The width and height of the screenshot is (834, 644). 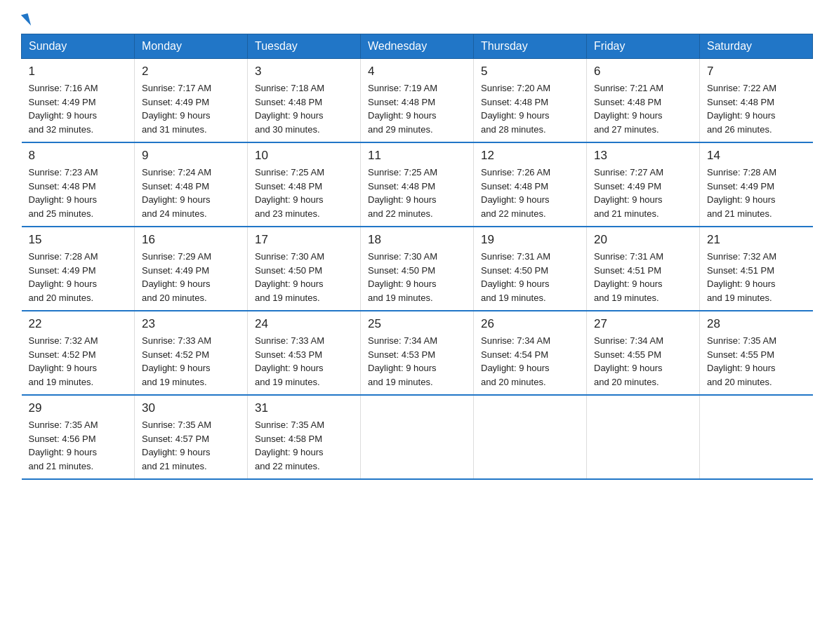 What do you see at coordinates (289, 445) in the screenshot?
I see `day-info: Sunrise: 7:35 AMSunset: 4:58 PMDaylight:…` at bounding box center [289, 445].